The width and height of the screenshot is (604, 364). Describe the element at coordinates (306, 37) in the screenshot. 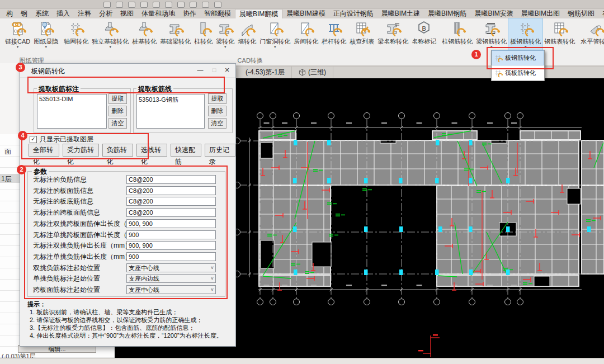

I see `ribbon-button-房间转化: 房间转化` at that location.